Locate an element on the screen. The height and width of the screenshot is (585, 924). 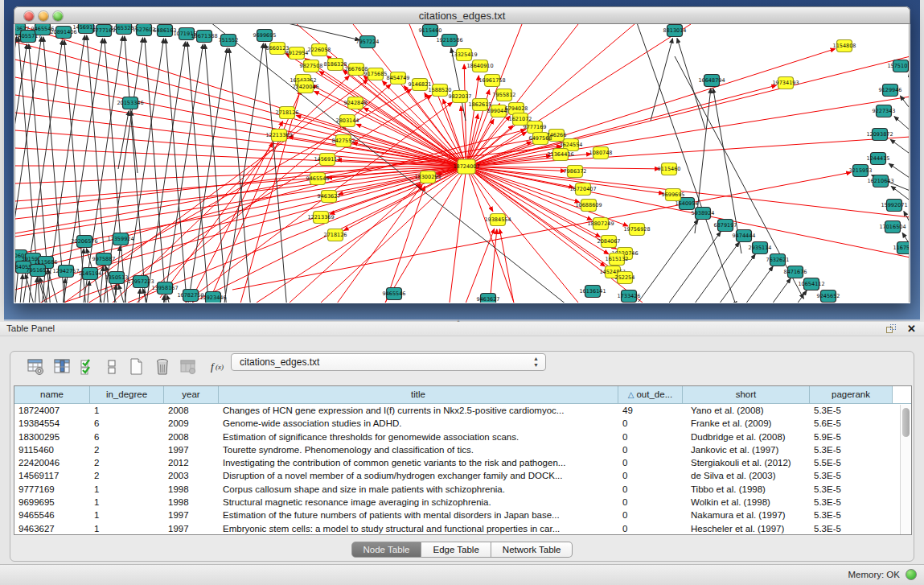
svg-text: 1588520 is located at coordinates (441, 90).